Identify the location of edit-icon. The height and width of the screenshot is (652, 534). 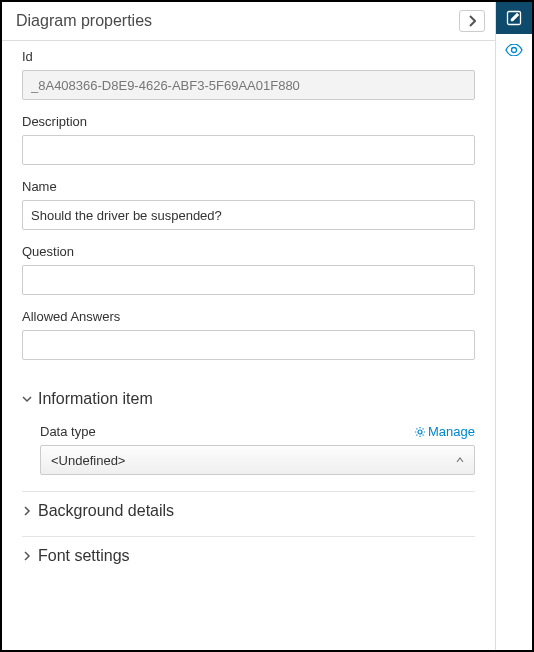
(514, 18).